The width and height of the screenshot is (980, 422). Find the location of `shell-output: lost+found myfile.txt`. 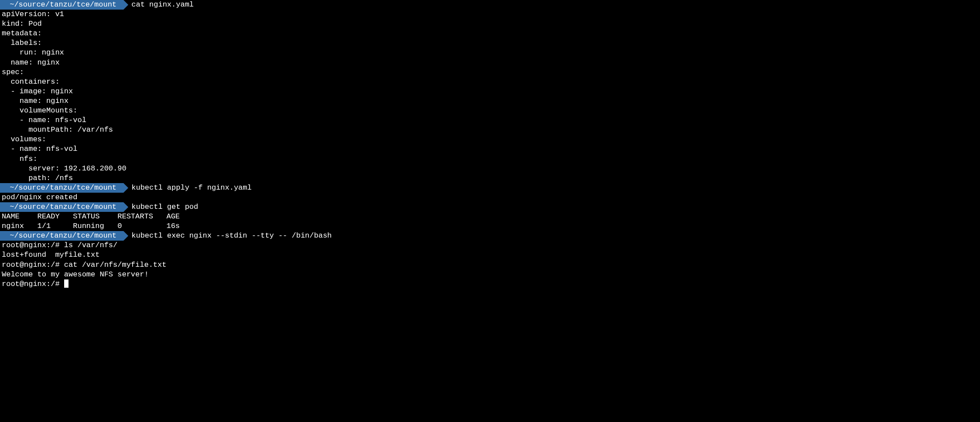

shell-output: lost+found myfile.txt is located at coordinates (490, 255).